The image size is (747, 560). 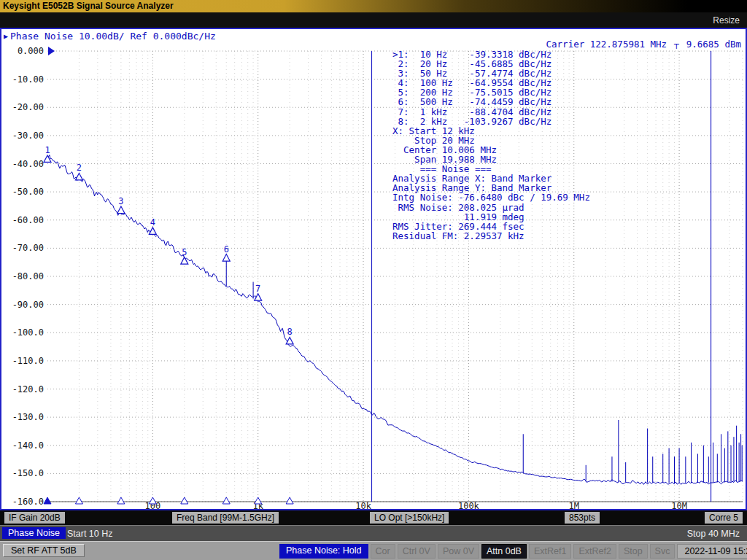 What do you see at coordinates (258, 298) in the screenshot?
I see `marker-7-triangle-icon` at bounding box center [258, 298].